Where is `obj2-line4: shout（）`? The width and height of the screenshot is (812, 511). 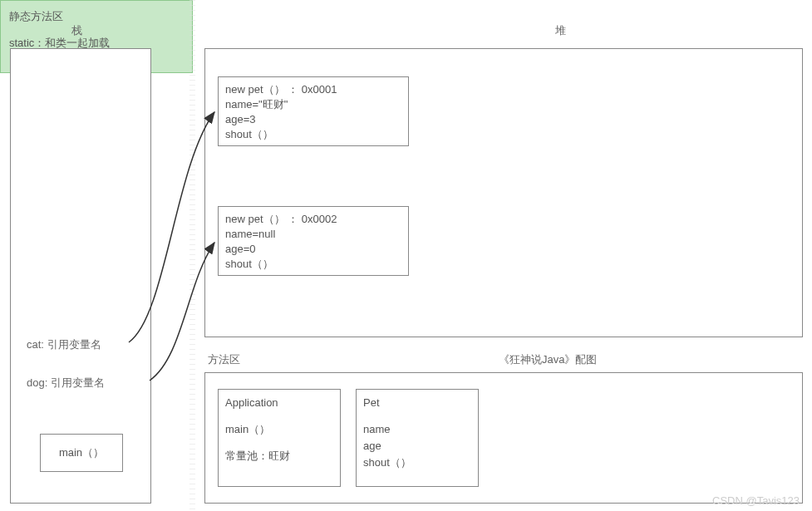 obj2-line4: shout（） is located at coordinates (313, 264).